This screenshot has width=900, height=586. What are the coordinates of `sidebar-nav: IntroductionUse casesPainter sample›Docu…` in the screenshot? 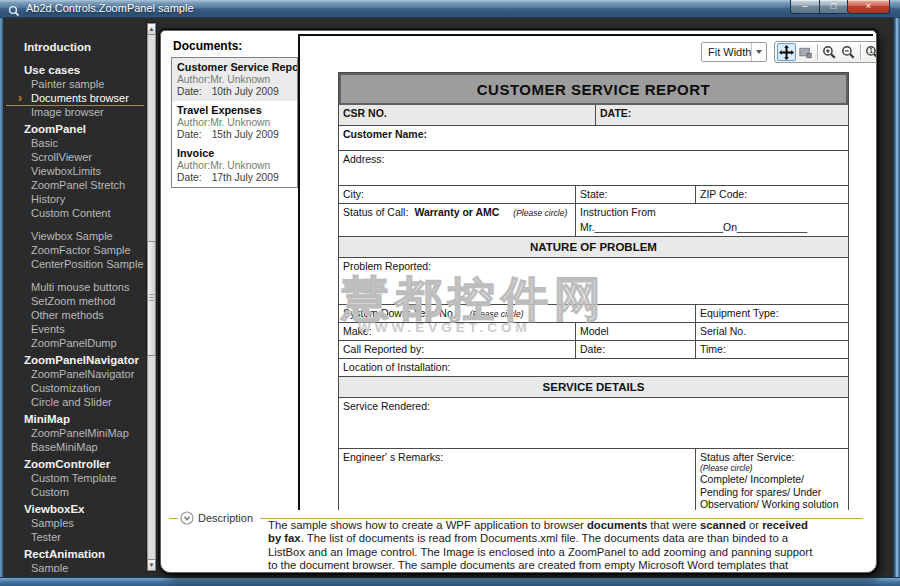 It's located at (75, 297).